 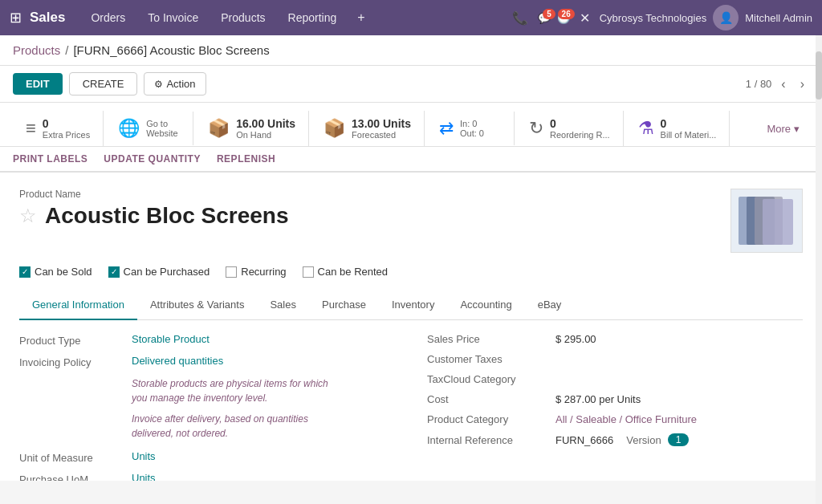 I want to click on replenish-link: REPLENISH, so click(x=246, y=159).